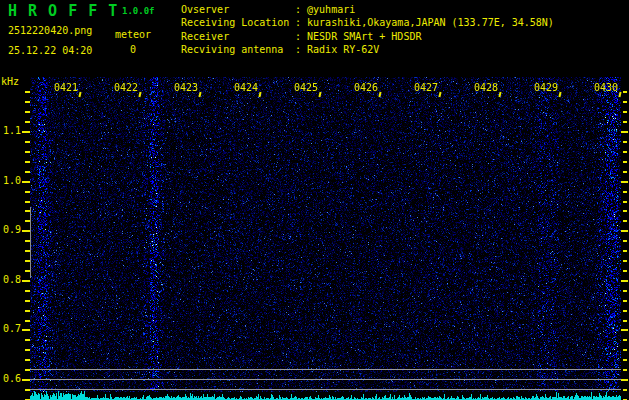 This screenshot has width=629, height=400. I want to click on freq-tick-label: 0.6, so click(10, 378).